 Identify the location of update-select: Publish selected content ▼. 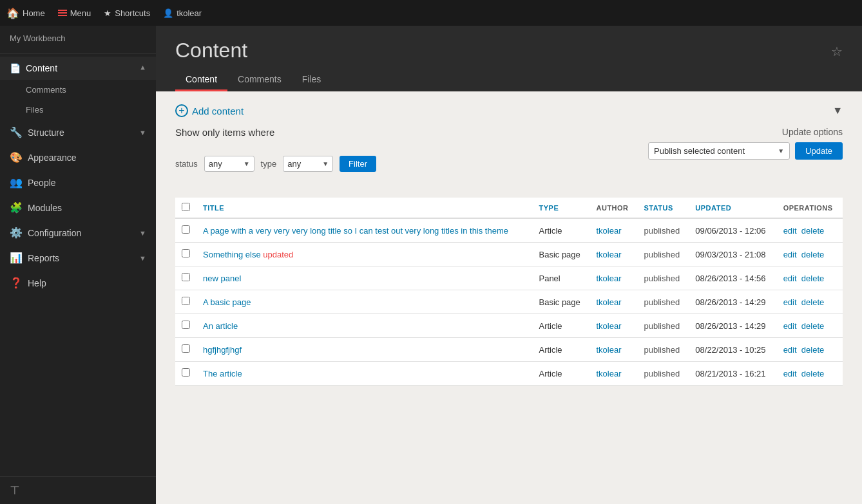
(719, 151).